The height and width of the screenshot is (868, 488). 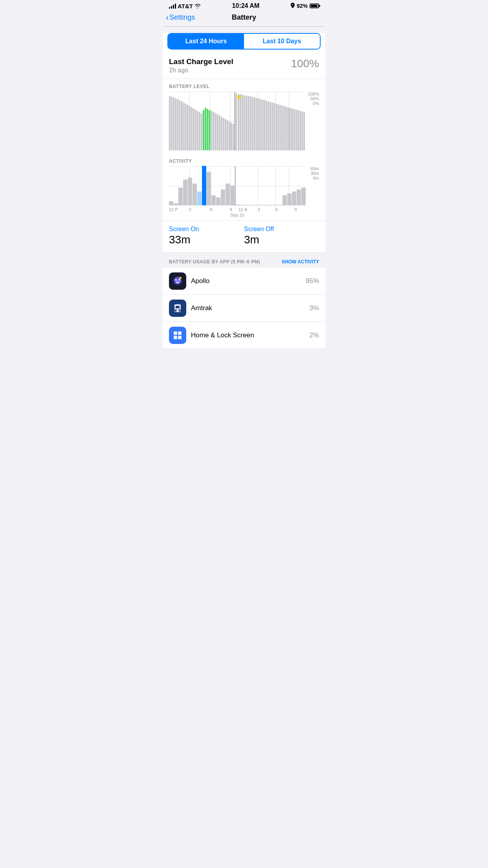 What do you see at coordinates (167, 18) in the screenshot?
I see `back-chevron-icon: ‹` at bounding box center [167, 18].